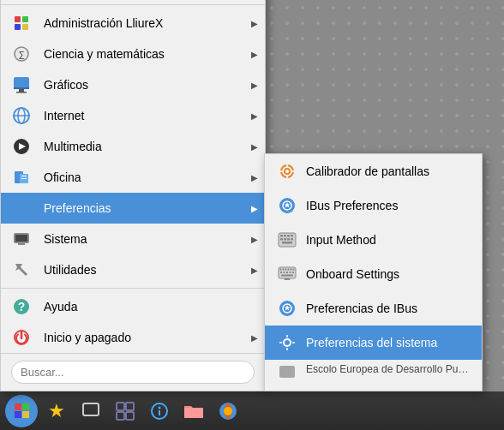  Describe the element at coordinates (73, 146) in the screenshot. I see `menu-item-label: Multimedia` at that location.